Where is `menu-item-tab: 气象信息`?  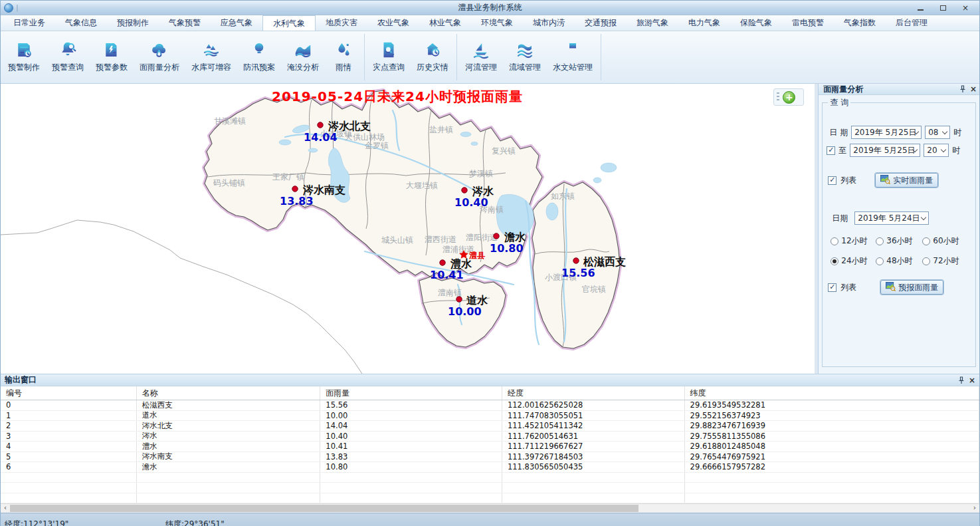 menu-item-tab: 气象信息 is located at coordinates (81, 23).